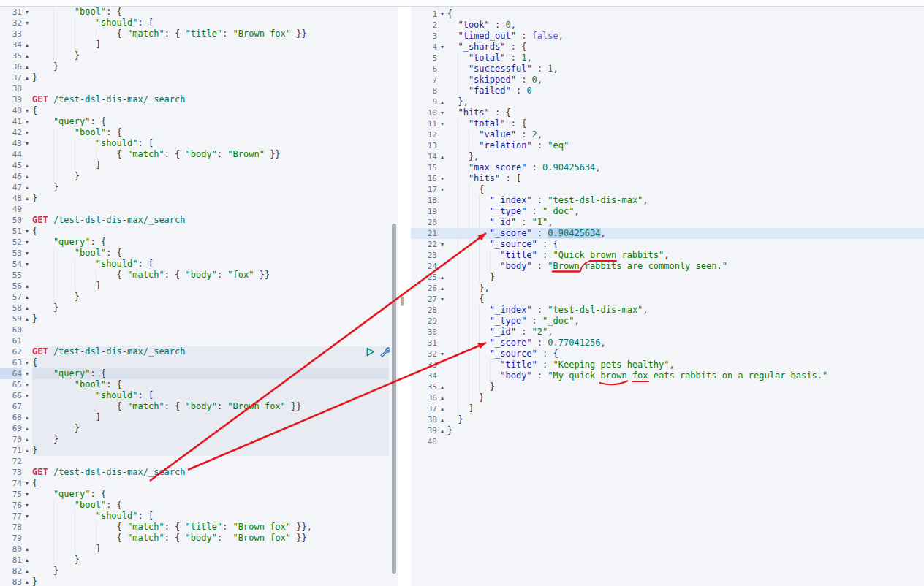 This screenshot has height=586, width=924. I want to click on code-line: 73GET /test-dsl-dis-max/_search, so click(194, 472).